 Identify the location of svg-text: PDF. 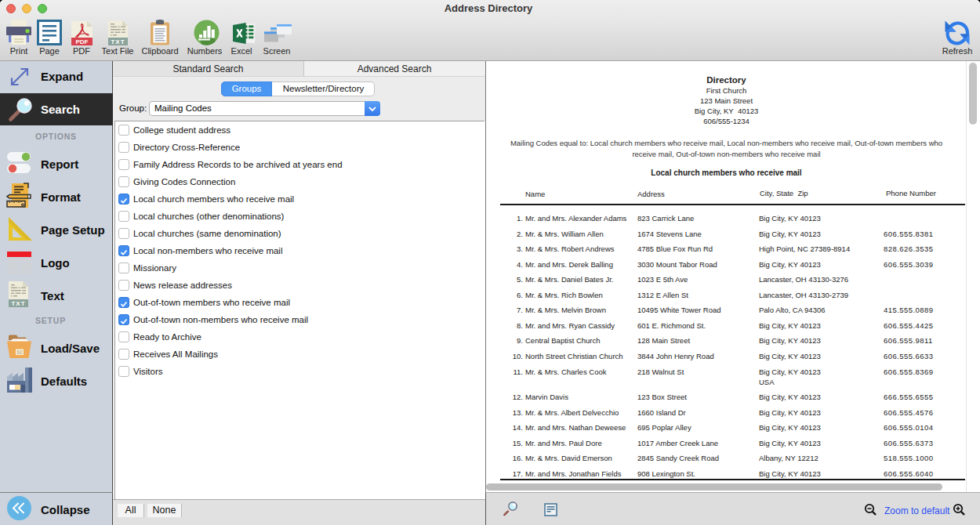
(82, 42).